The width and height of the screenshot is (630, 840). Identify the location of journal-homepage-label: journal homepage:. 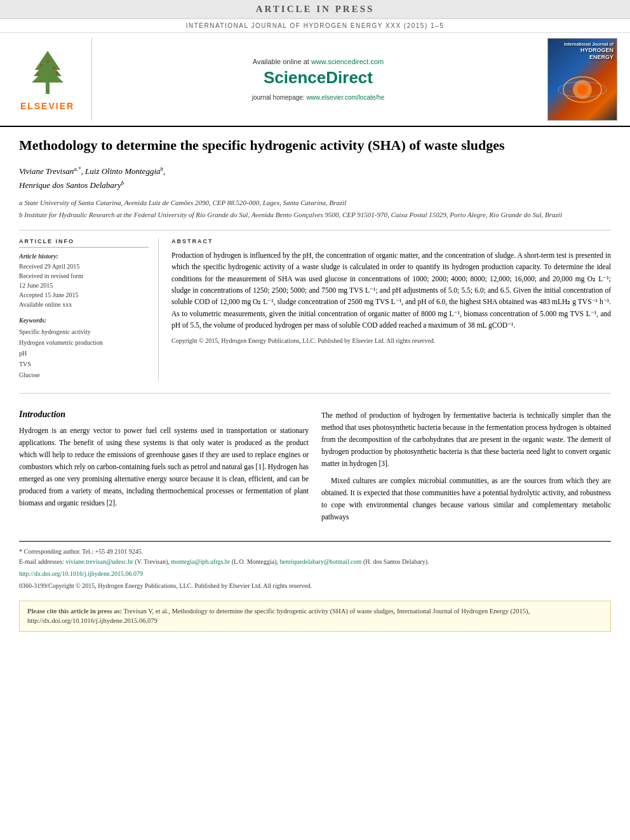
(278, 98).